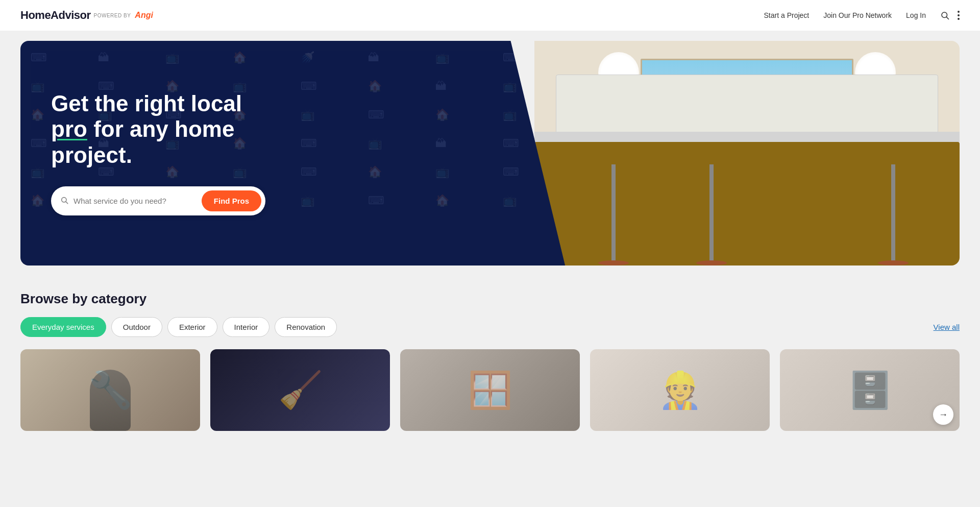 The image size is (980, 507). I want to click on card-image-1: 🔧, so click(110, 390).